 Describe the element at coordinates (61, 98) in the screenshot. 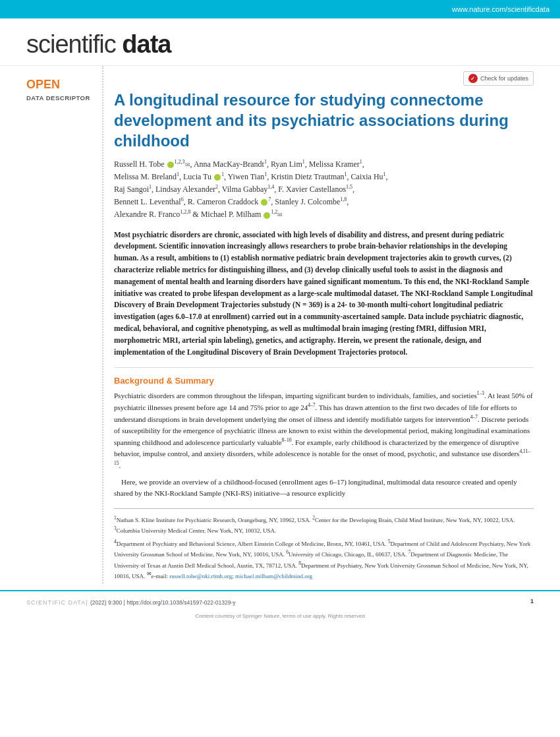

I see `descriptor-label: DATA DESCRIPTOR` at that location.